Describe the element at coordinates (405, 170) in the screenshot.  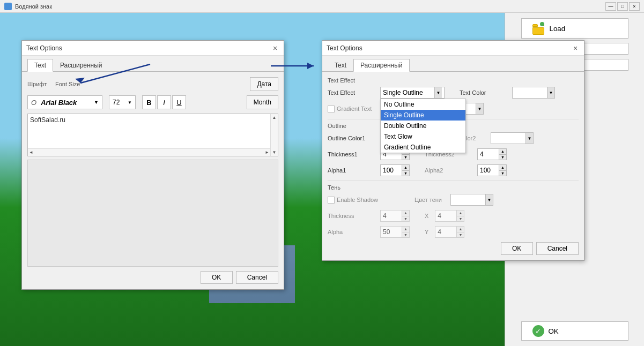
I see `alpha1-arrows: ▲ ▼` at that location.